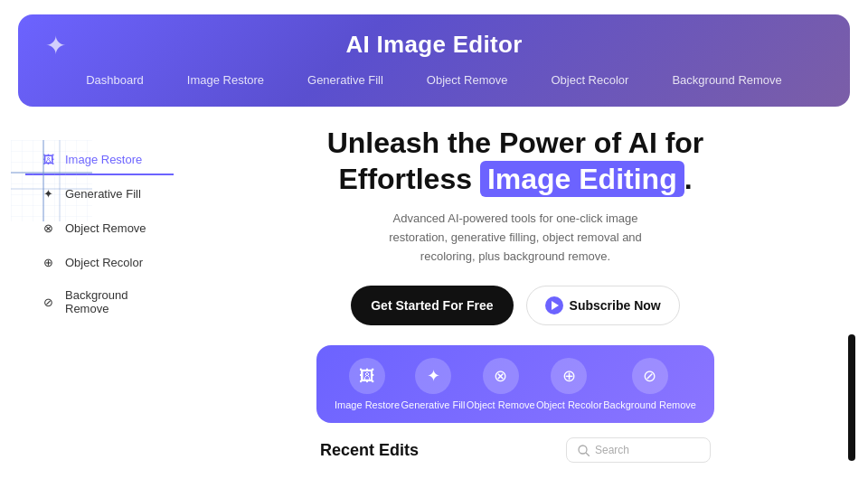  Describe the element at coordinates (554, 305) in the screenshot. I see `play-icon` at that location.